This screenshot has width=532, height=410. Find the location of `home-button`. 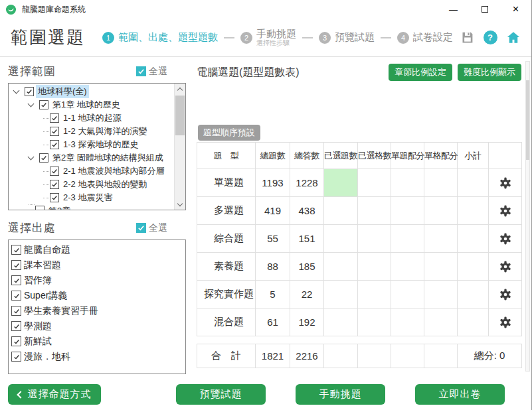

home-button is located at coordinates (513, 38).